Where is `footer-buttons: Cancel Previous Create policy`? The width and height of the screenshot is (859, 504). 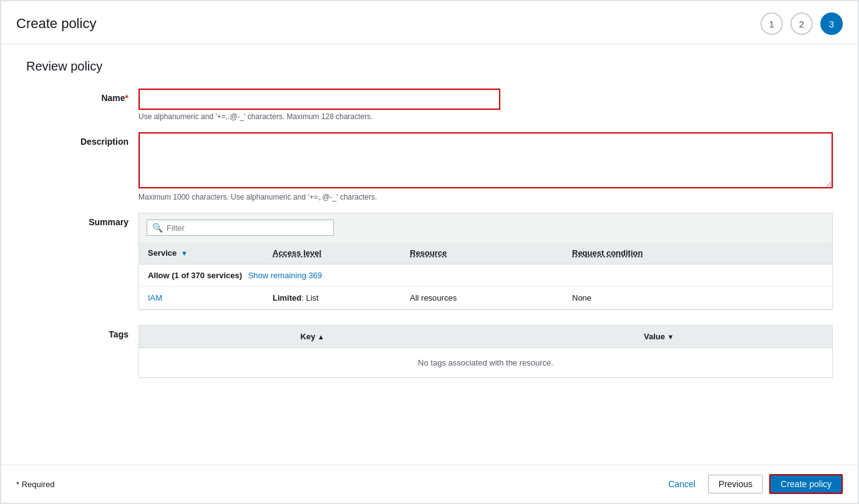 footer-buttons: Cancel Previous Create policy is located at coordinates (752, 484).